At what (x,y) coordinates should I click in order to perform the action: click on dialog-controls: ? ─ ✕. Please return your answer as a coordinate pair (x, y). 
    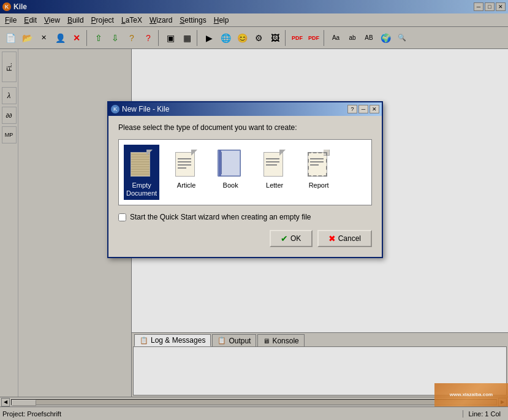
    Looking at the image, I should click on (363, 109).